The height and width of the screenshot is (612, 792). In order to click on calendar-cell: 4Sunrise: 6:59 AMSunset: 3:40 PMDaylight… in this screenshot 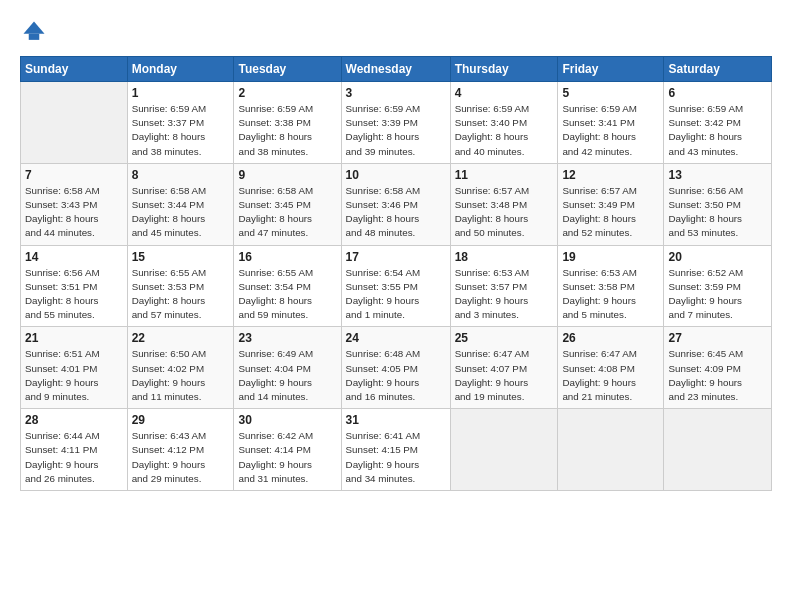, I will do `click(504, 123)`.